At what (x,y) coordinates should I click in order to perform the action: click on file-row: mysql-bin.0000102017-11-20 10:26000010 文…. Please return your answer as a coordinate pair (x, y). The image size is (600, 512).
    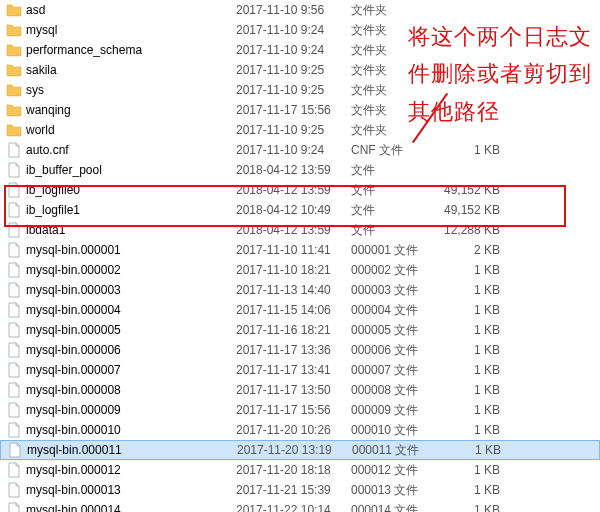
    Looking at the image, I should click on (300, 430).